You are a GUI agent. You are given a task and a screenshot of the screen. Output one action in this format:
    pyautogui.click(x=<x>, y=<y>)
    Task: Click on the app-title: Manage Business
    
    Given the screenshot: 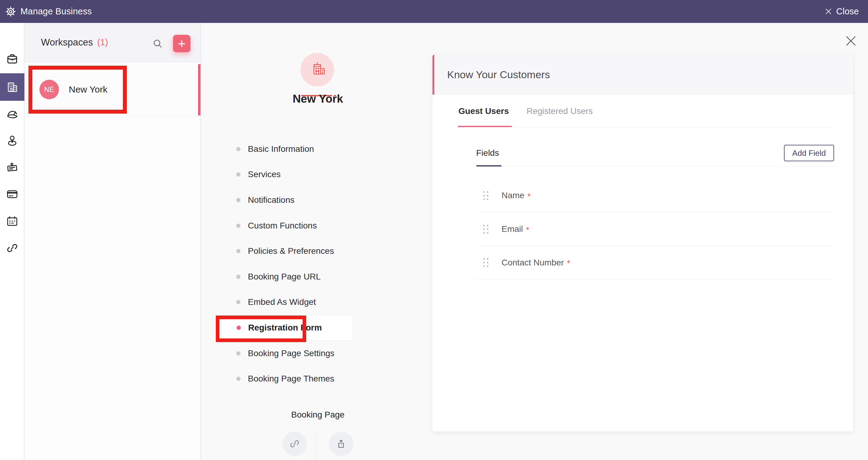 What is the action you would take?
    pyautogui.click(x=56, y=11)
    